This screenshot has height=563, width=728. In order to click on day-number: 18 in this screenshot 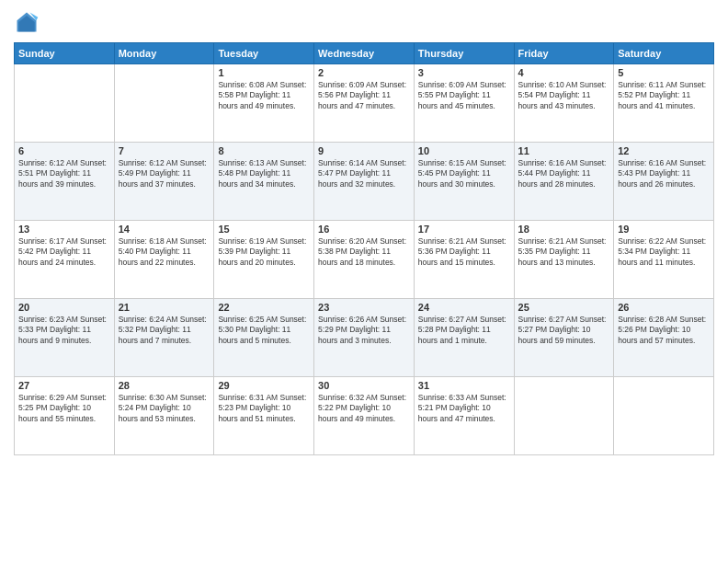, I will do `click(564, 229)`.